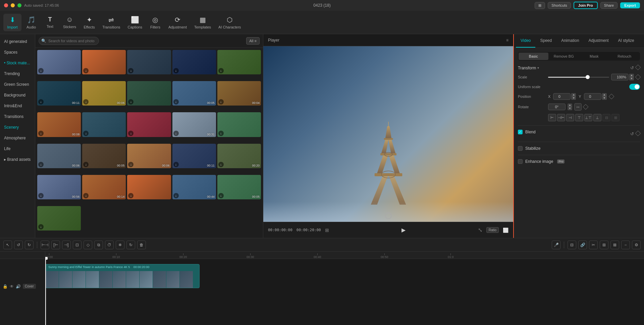 The image size is (644, 325). I want to click on media-thumb-15: ↓, so click(239, 125).